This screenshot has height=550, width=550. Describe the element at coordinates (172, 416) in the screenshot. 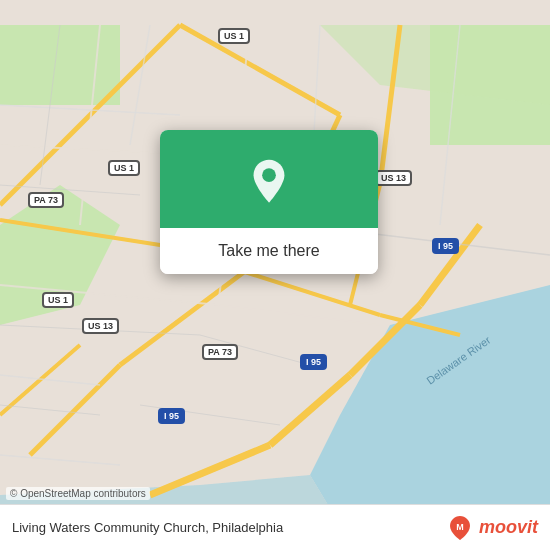

I see `route-badge-i95-bot: I 95` at that location.